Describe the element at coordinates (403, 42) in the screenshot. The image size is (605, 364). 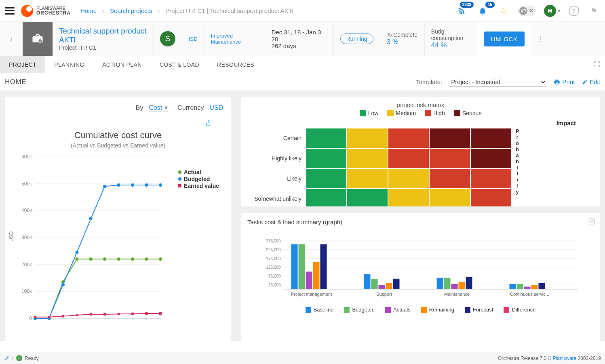
I see `metric-complete-value: 3 %` at that location.